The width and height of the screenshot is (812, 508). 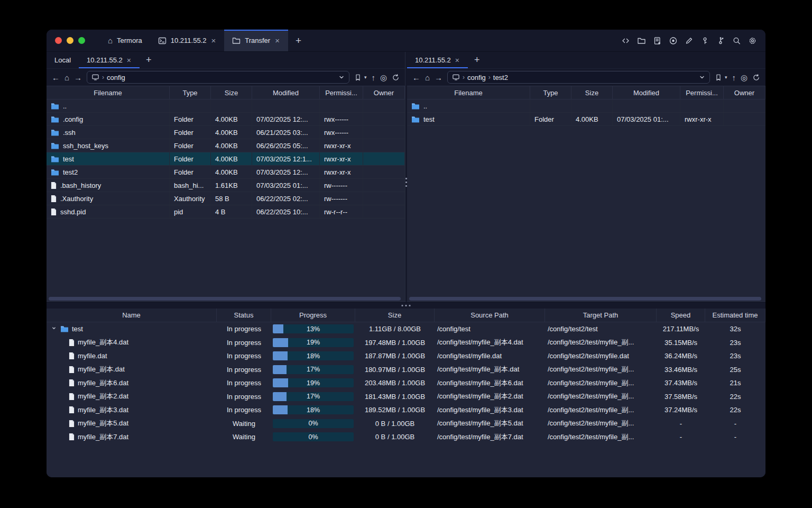 What do you see at coordinates (673, 41) in the screenshot?
I see `record-icon` at bounding box center [673, 41].